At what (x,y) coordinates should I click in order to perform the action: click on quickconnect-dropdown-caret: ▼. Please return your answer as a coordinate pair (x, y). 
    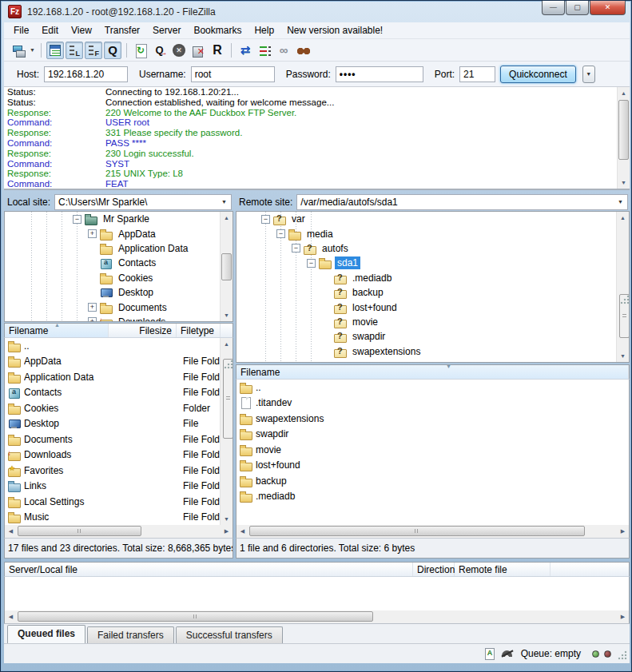
    Looking at the image, I should click on (589, 74).